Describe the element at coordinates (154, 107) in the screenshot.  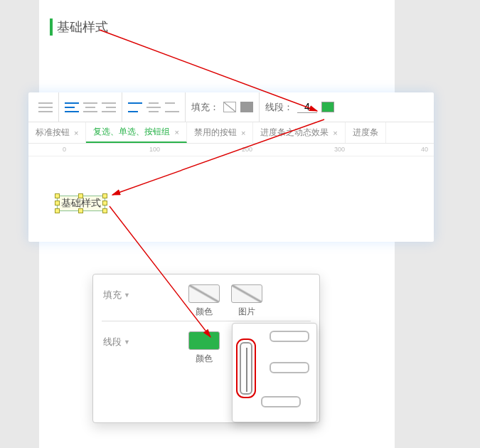
I see `valign-mid-icon` at that location.